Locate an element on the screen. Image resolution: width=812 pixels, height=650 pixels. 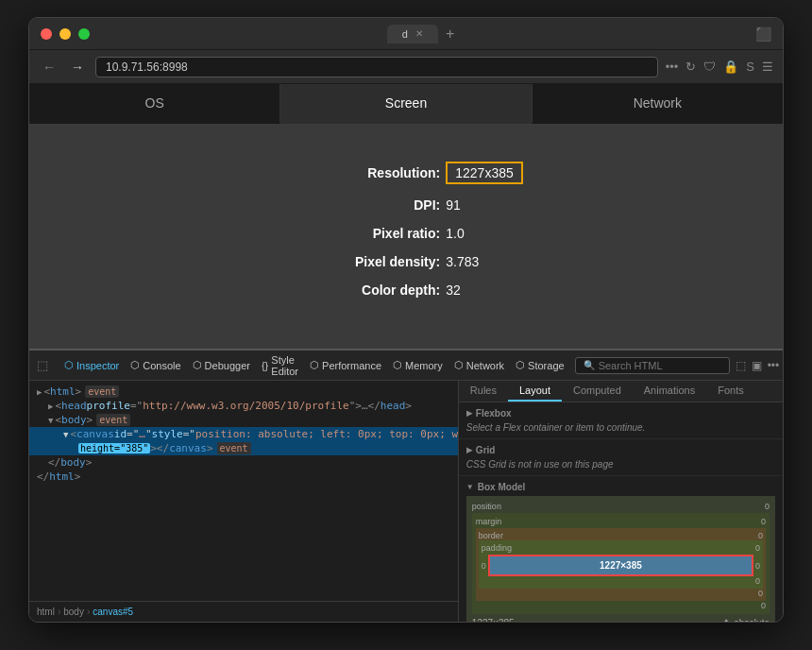
browser-tab: d ✕ is located at coordinates (413, 34).